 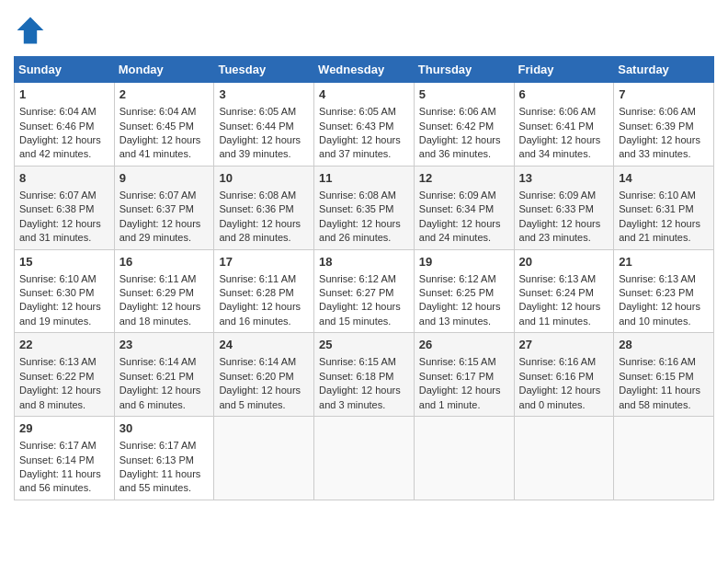 What do you see at coordinates (32, 30) in the screenshot?
I see `logo` at bounding box center [32, 30].